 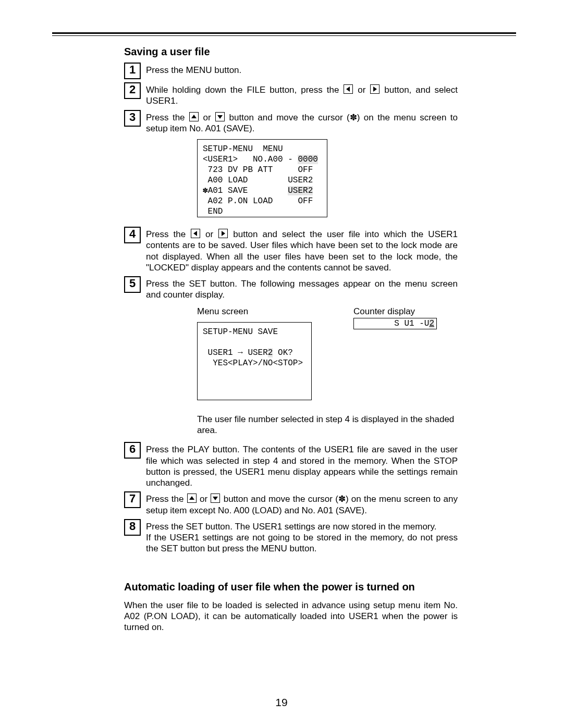 I want to click on step-number-box: 1, so click(x=132, y=71).